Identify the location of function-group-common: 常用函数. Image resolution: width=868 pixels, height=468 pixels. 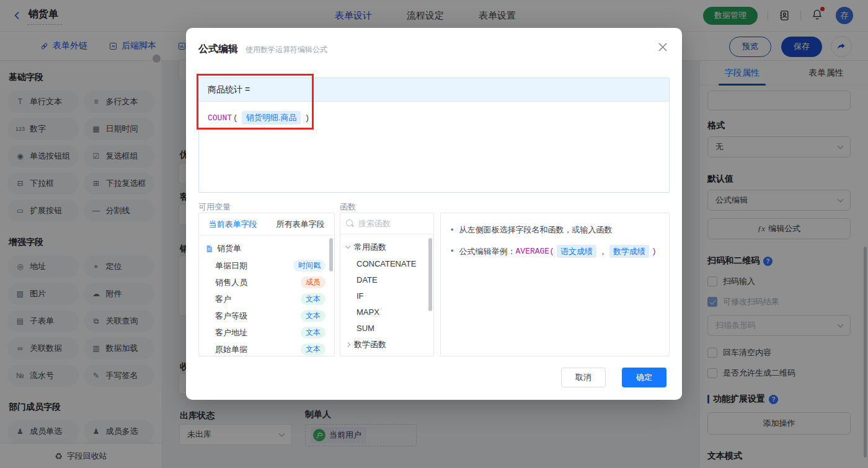
(387, 247).